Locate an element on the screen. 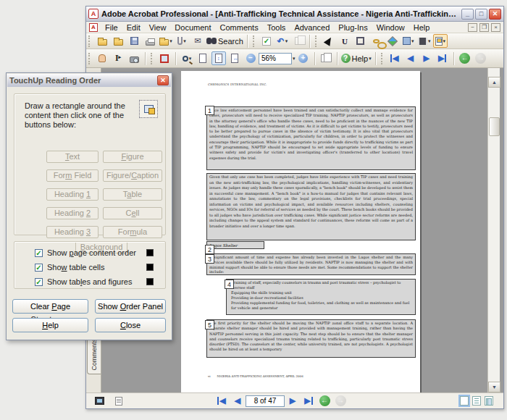 The image size is (507, 420). menu-document: Document is located at coordinates (193, 28).